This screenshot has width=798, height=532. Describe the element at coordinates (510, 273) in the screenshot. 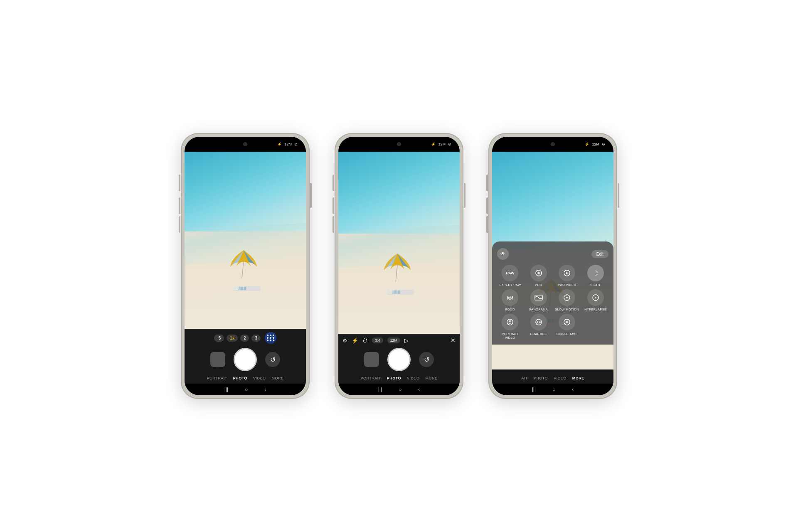

I see `expert-raw-icon: RAW` at that location.